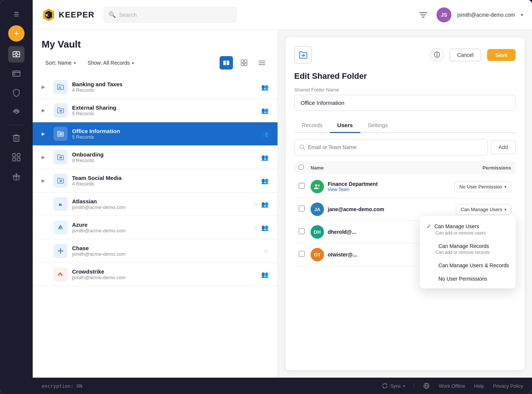 The image size is (532, 394). Describe the element at coordinates (155, 227) in the screenshot. I see `list-item: Azure jsmith@acme-demo.com ☆ 👥` at that location.